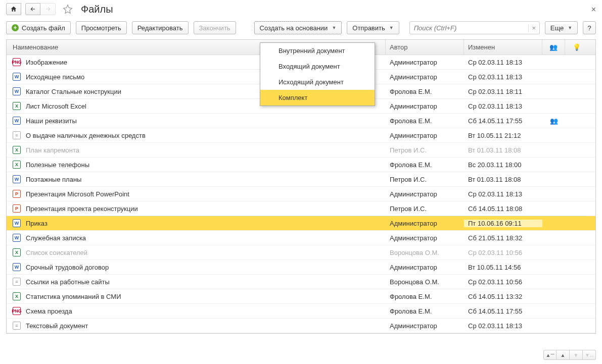 The image size is (602, 364). What do you see at coordinates (14, 9) in the screenshot?
I see `home-button` at bounding box center [14, 9].